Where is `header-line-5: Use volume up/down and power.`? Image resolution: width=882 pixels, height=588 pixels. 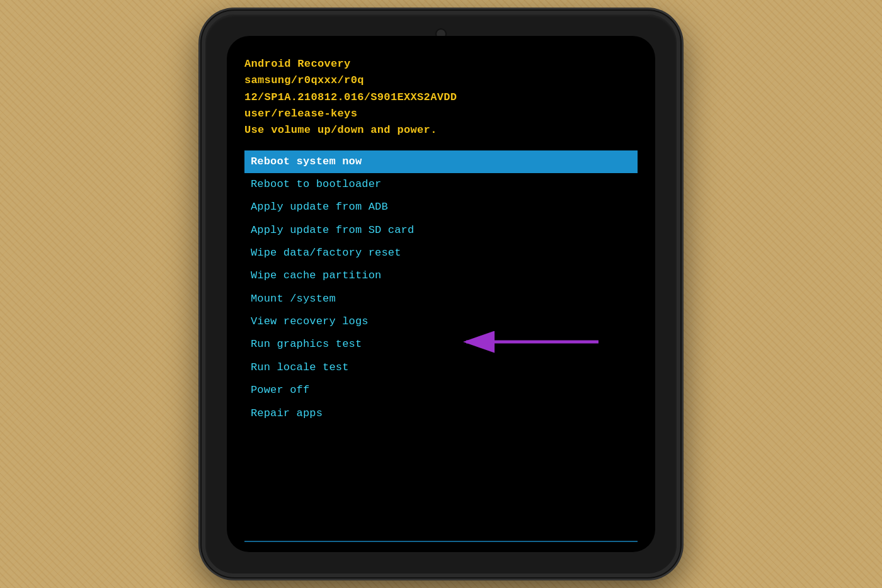
header-line-5: Use volume up/down and power. is located at coordinates (441, 130).